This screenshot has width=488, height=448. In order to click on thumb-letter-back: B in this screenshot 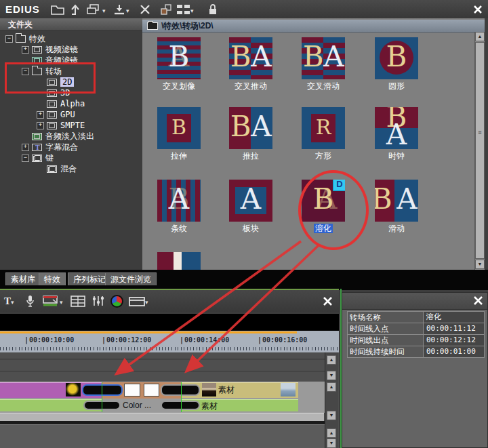, I will do `click(313, 57)`.